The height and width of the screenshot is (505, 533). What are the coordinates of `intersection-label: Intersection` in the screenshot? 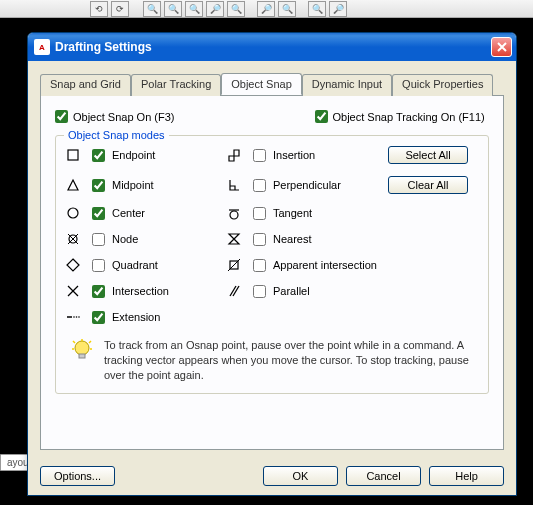 It's located at (166, 291).